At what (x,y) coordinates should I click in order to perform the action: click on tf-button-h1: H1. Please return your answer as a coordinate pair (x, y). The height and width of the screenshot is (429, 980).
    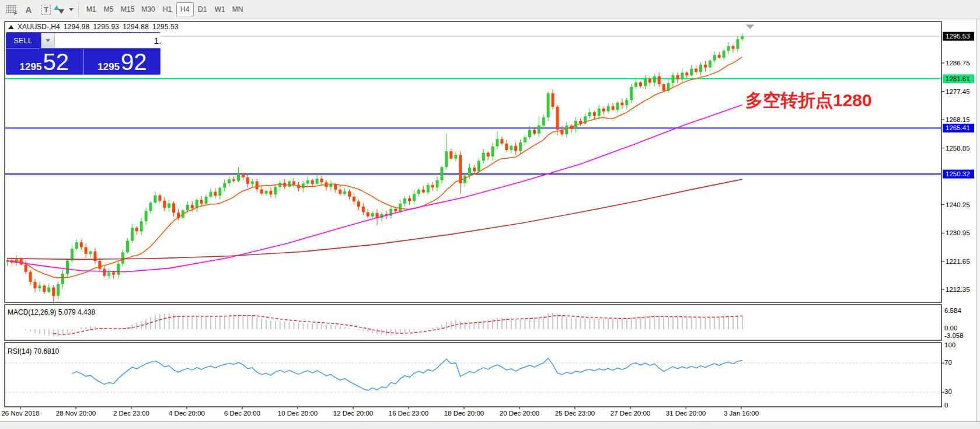
    Looking at the image, I should click on (168, 9).